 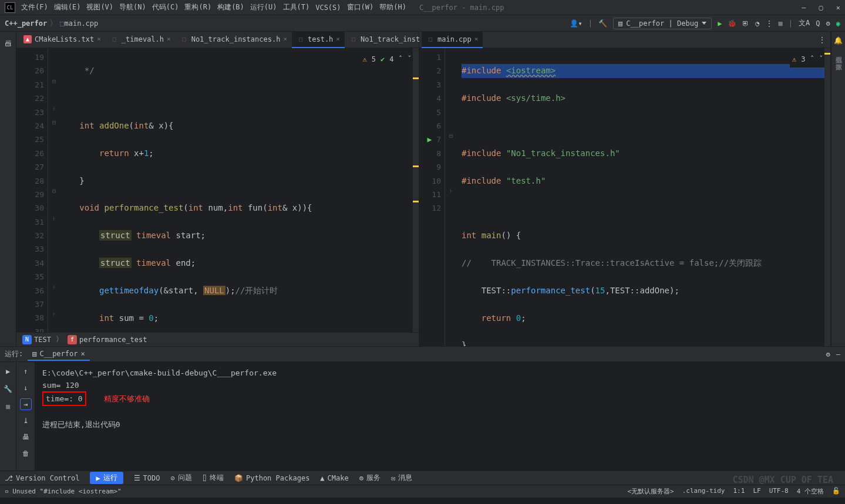 What do you see at coordinates (26, 388) in the screenshot?
I see `down-icon: ↓` at bounding box center [26, 388].